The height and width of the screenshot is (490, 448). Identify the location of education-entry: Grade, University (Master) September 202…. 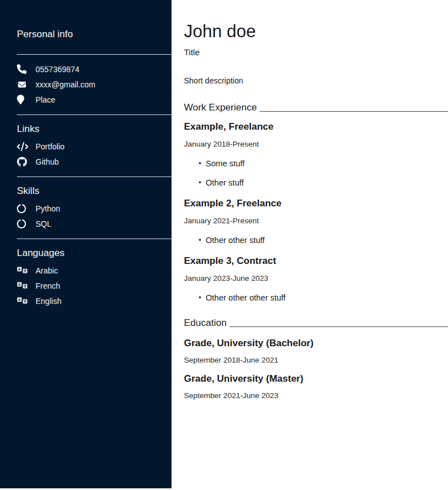
(316, 387).